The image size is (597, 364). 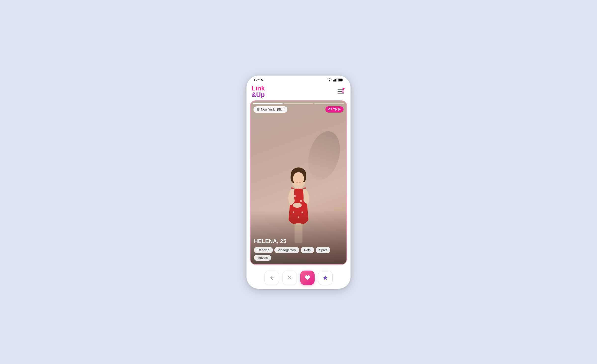 I want to click on signal-icon, so click(x=335, y=80).